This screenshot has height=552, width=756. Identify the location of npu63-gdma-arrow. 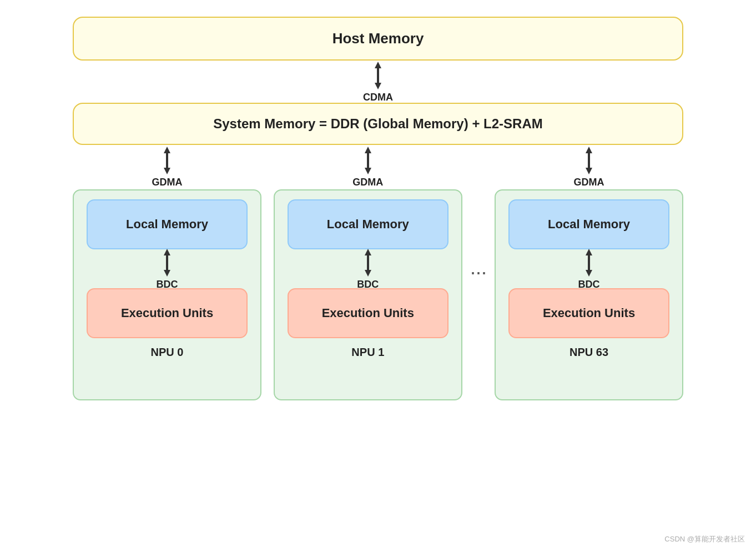
(589, 160).